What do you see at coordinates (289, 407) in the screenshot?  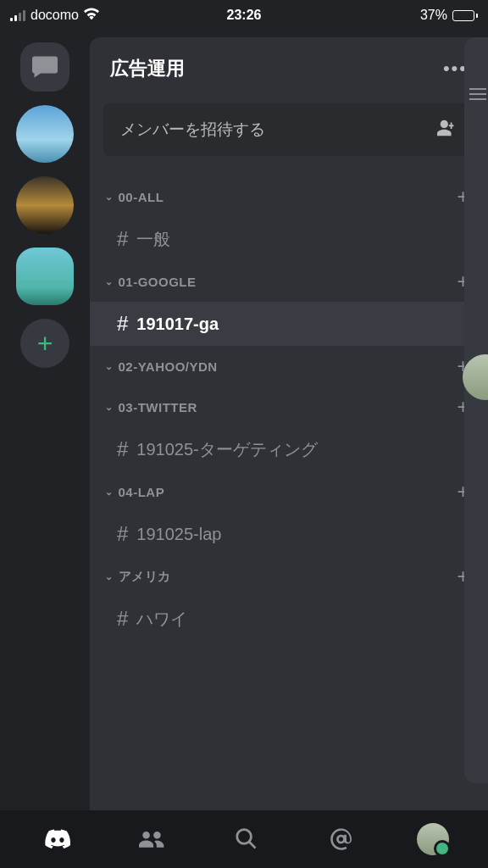 I see `category-header: ⌄03-TWITTER+` at bounding box center [289, 407].